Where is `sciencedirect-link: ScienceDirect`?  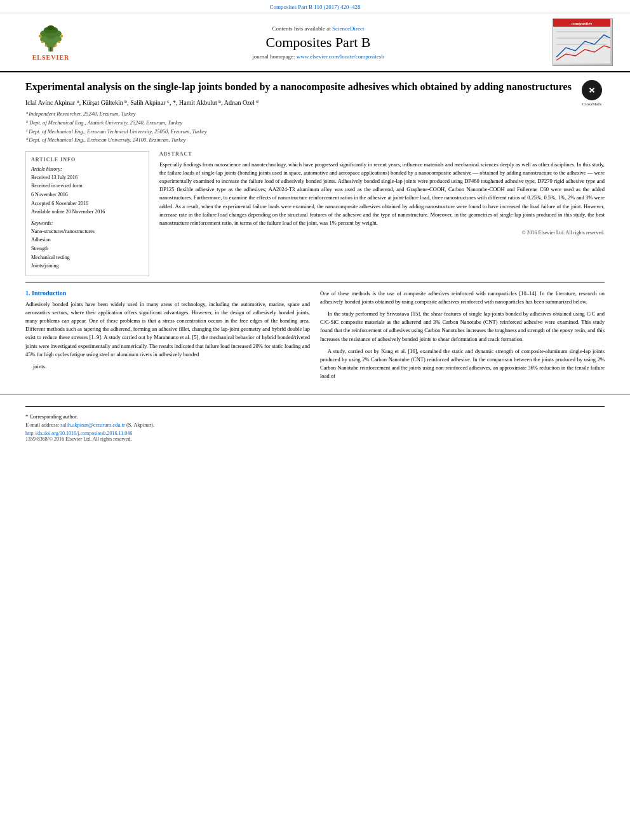
sciencedirect-link: ScienceDirect is located at coordinates (348, 29).